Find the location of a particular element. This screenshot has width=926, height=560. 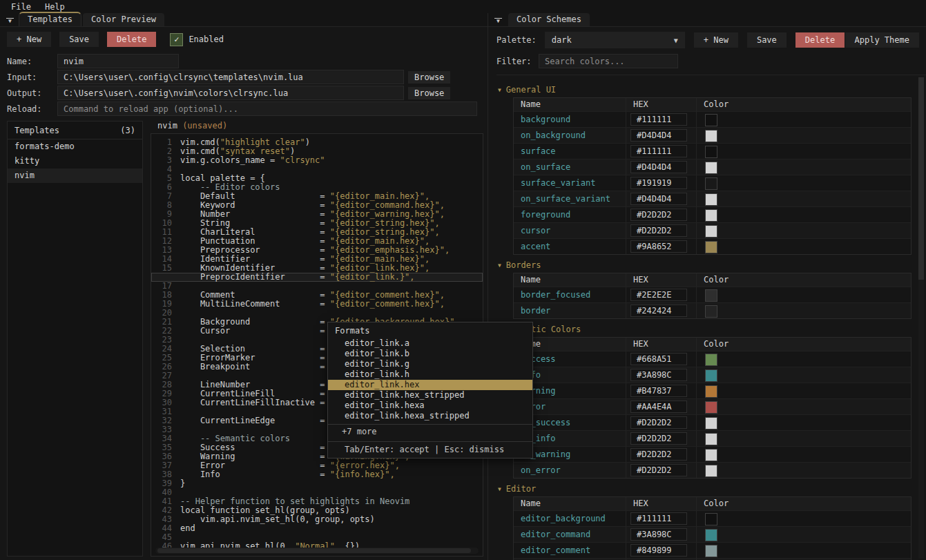

color-row-error: error#AA4E4A is located at coordinates (713, 406).